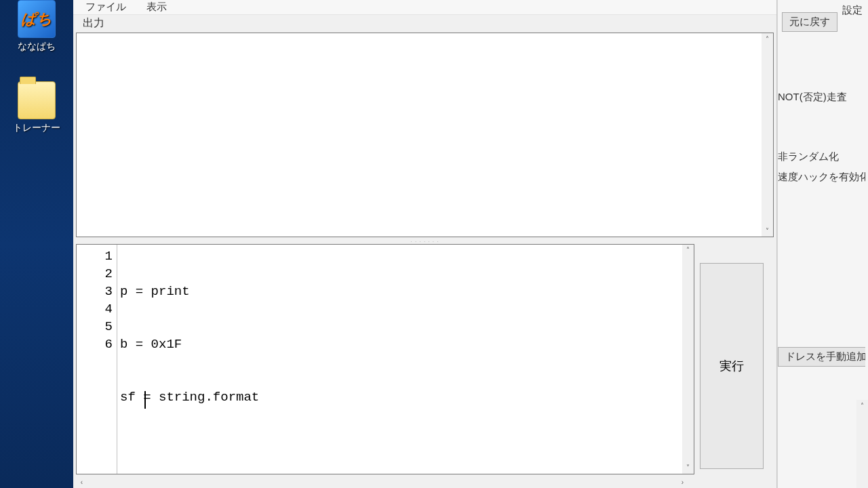  Describe the element at coordinates (822, 178) in the screenshot. I see `option-speedhack-label: 速度ハックを有効化` at that location.